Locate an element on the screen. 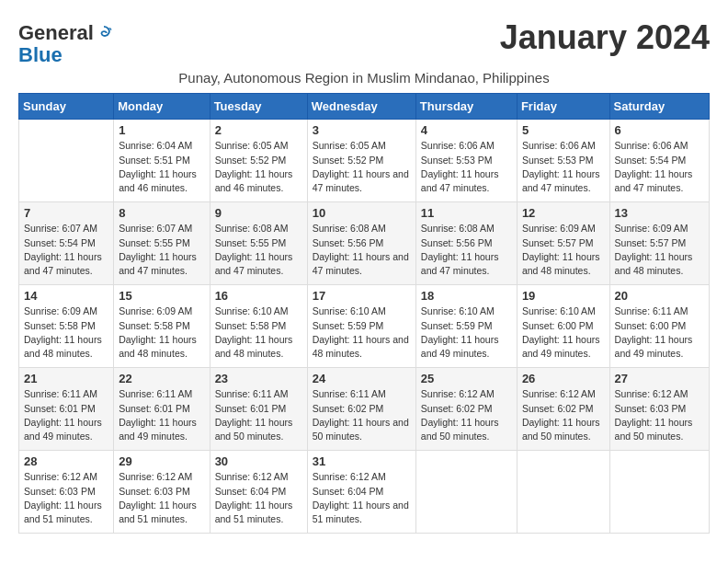 This screenshot has width=728, height=563. day-number: 25 is located at coordinates (467, 379).